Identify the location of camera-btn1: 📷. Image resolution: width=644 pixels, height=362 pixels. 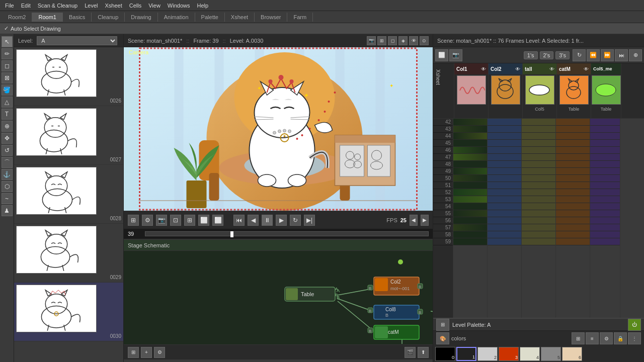
(371, 41).